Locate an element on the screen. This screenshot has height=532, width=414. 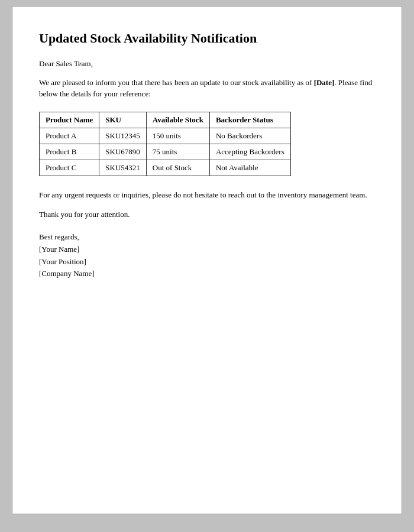
table-row: Product C SKU54321 Out of Stock Not Avai… is located at coordinates (166, 168).